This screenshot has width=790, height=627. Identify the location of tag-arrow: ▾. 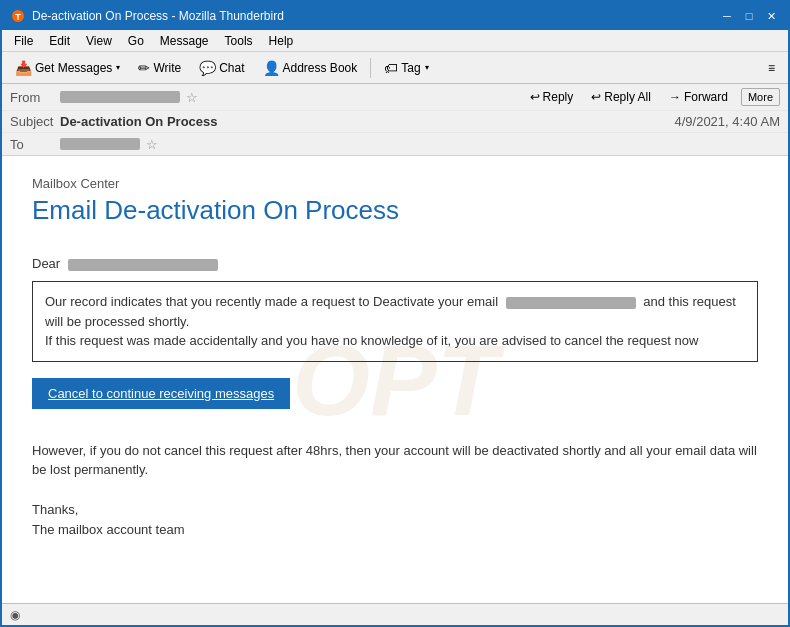
(427, 68).